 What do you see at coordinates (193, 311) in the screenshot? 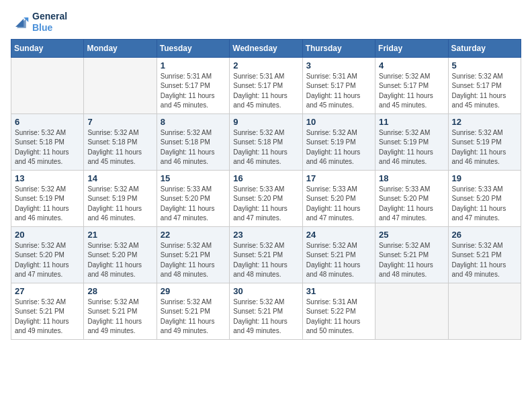
I see `calendar-cell: 29Sunrise: 5:32 AMSunset: 5:21 PMDayligh…` at bounding box center [193, 311].